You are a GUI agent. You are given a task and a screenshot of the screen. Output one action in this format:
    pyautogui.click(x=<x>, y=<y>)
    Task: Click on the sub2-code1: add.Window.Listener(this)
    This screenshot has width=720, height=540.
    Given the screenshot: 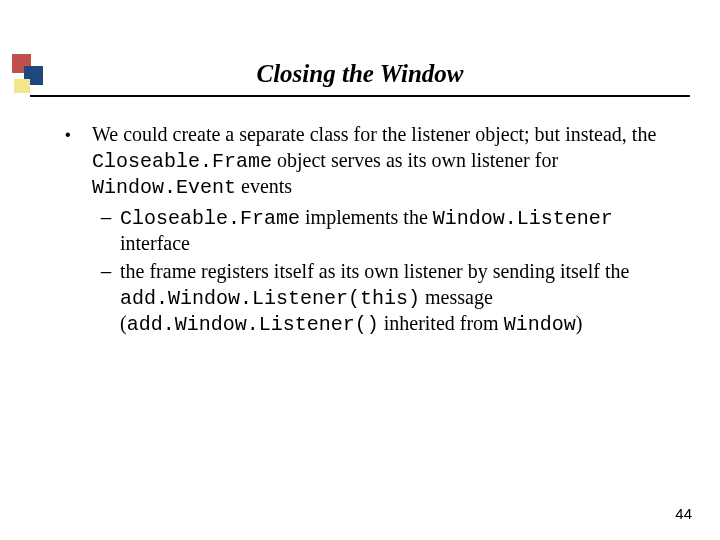 What is the action you would take?
    pyautogui.click(x=270, y=298)
    